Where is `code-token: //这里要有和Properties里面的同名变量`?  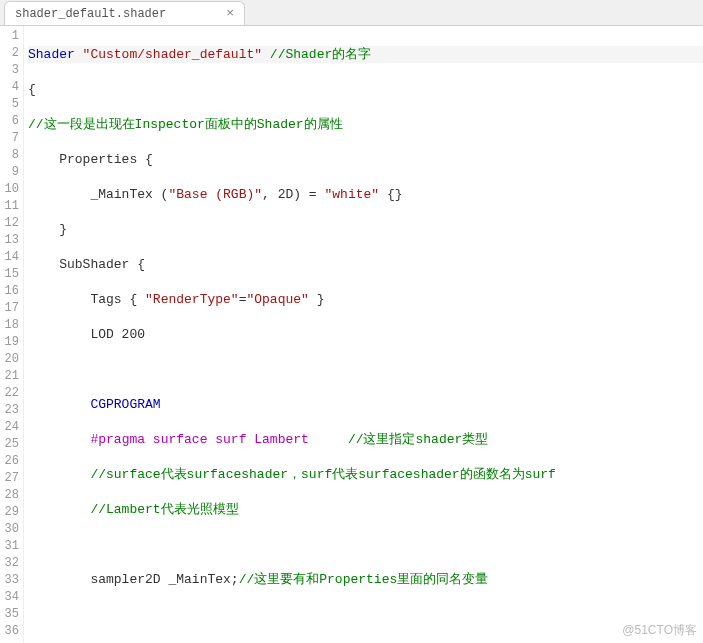 code-token: //这里要有和Properties里面的同名变量 is located at coordinates (364, 580).